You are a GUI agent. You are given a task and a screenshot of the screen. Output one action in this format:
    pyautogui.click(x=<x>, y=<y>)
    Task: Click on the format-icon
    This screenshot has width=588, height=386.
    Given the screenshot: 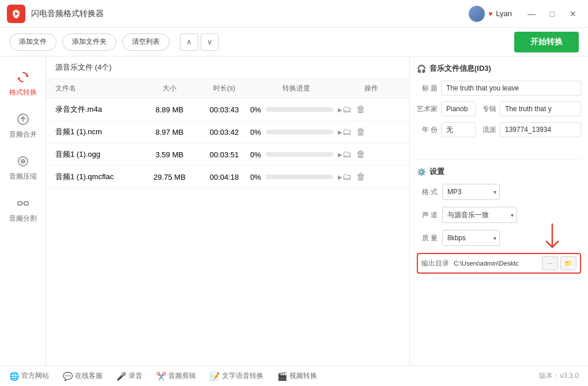 What is the action you would take?
    pyautogui.click(x=23, y=77)
    